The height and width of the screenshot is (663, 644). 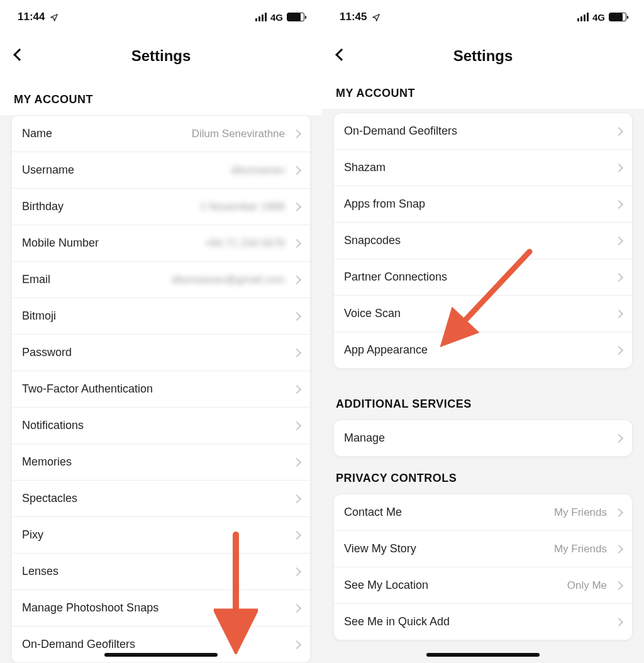 What do you see at coordinates (161, 316) in the screenshot?
I see `settings-row-bitmoji: Bitmoji` at bounding box center [161, 316].